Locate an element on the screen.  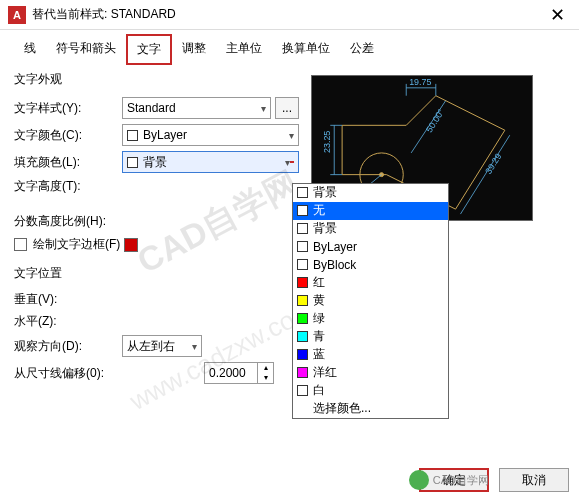
height-label: 文字高度(T): is located at coordinates (68, 186).